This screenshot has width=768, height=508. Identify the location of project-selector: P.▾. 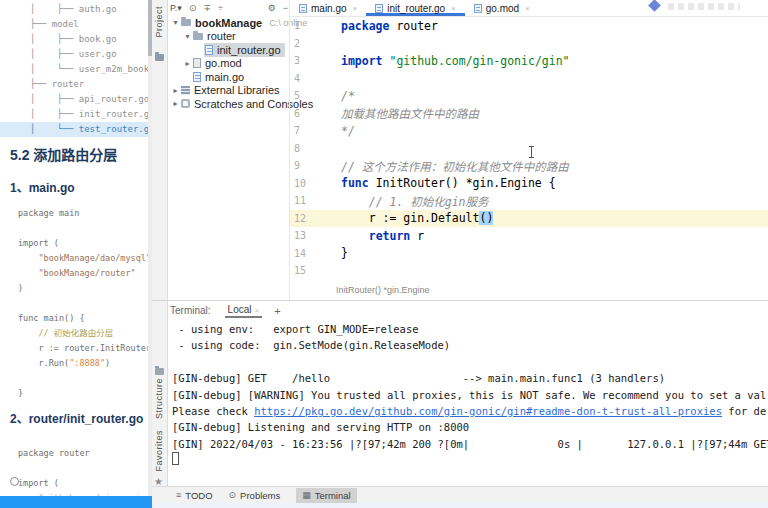
(176, 8).